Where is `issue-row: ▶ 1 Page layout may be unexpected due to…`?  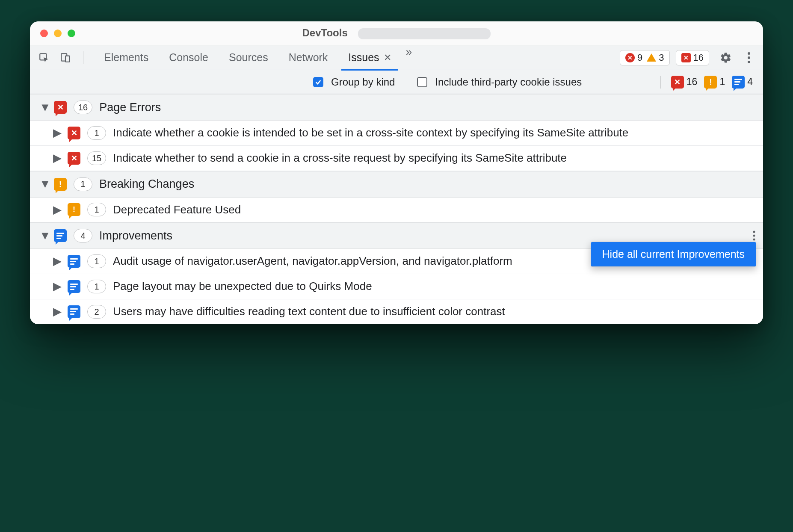 issue-row: ▶ 1 Page layout may be unexpected due to… is located at coordinates (396, 287).